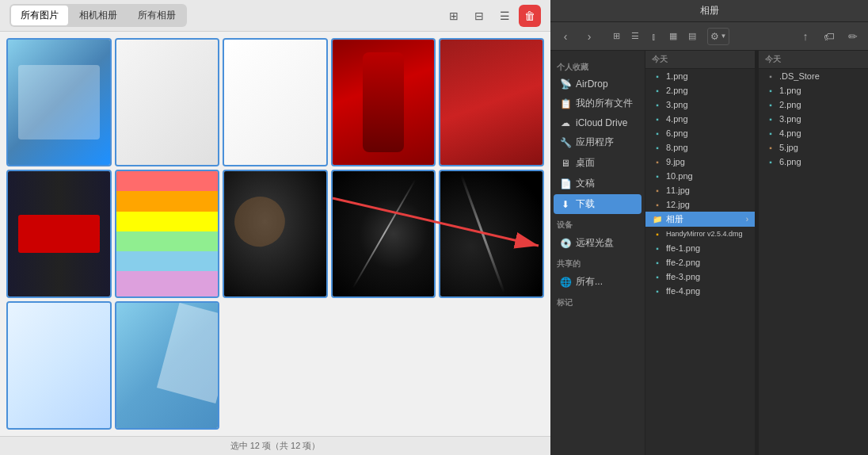 The width and height of the screenshot is (868, 455). I want to click on file-name: 5.jpg, so click(789, 147).